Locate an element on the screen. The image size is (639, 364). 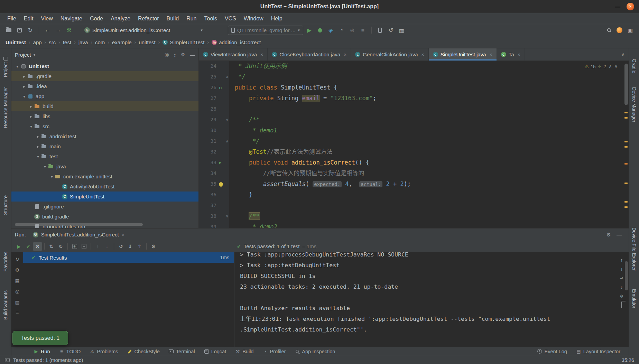
project-panel-title: Project is located at coordinates (23, 55).